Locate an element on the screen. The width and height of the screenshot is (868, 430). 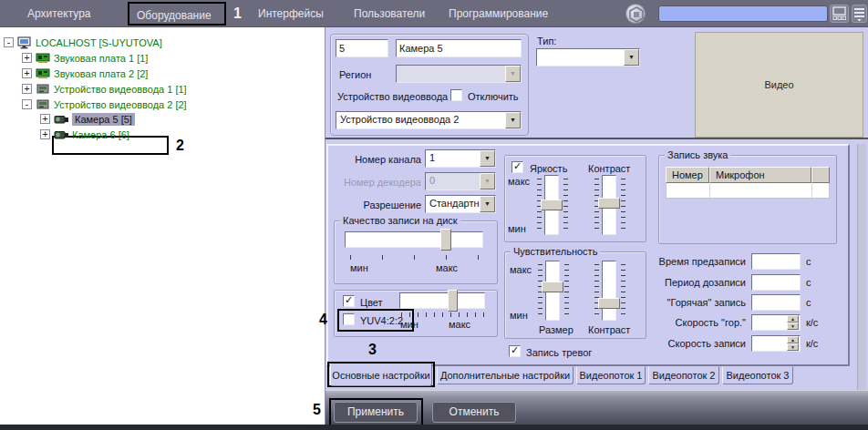
postrecord-period-field is located at coordinates (776, 282).